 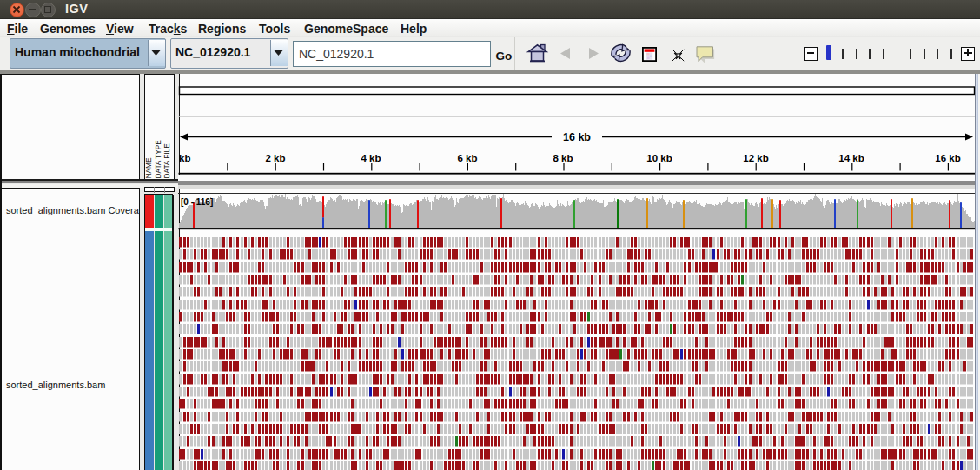 I want to click on svg-text: kb, so click(x=184, y=158).